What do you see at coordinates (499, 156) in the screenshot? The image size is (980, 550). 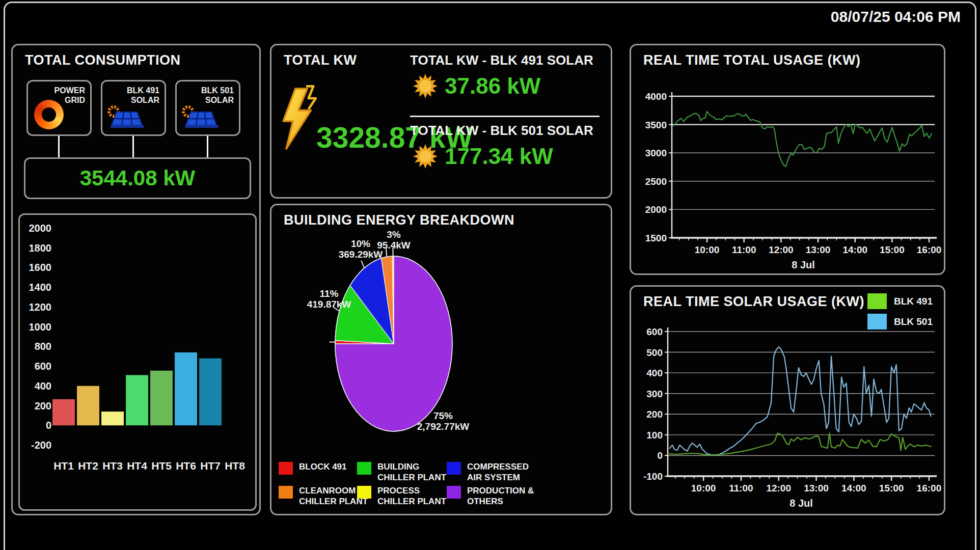 I see `blk501-total-value: 177.34 kW` at bounding box center [499, 156].